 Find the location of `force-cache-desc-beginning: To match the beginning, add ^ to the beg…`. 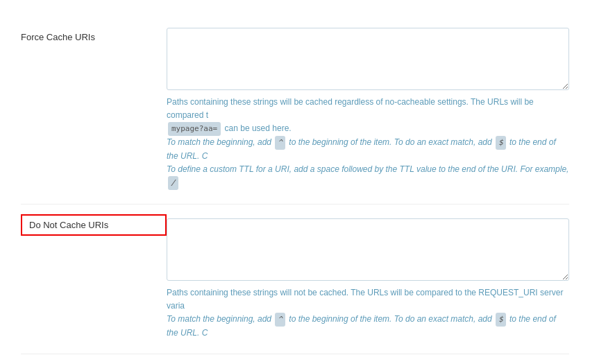

force-cache-desc-beginning: To match the beginning, add ^ to the beg… is located at coordinates (361, 149).